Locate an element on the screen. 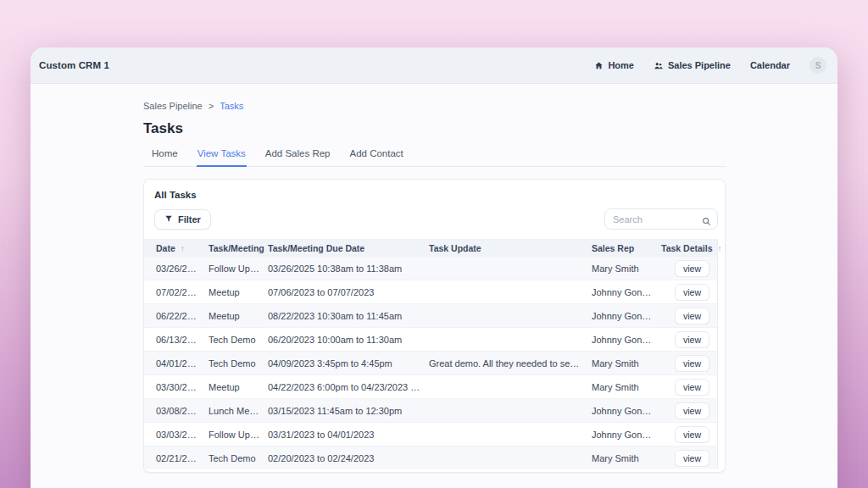 Image resolution: width=868 pixels, height=488 pixels. tab-add-sales-rep: Add Sales Rep is located at coordinates (298, 158).